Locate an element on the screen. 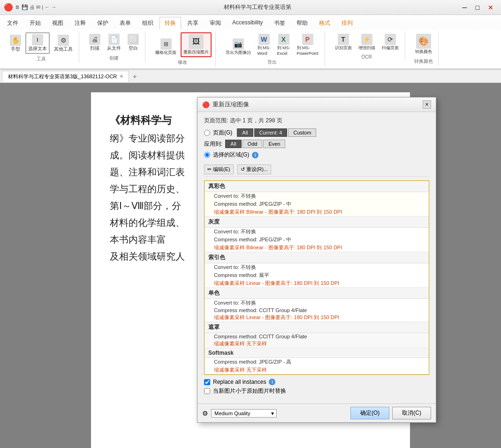  pages-radio is located at coordinates (207, 133).